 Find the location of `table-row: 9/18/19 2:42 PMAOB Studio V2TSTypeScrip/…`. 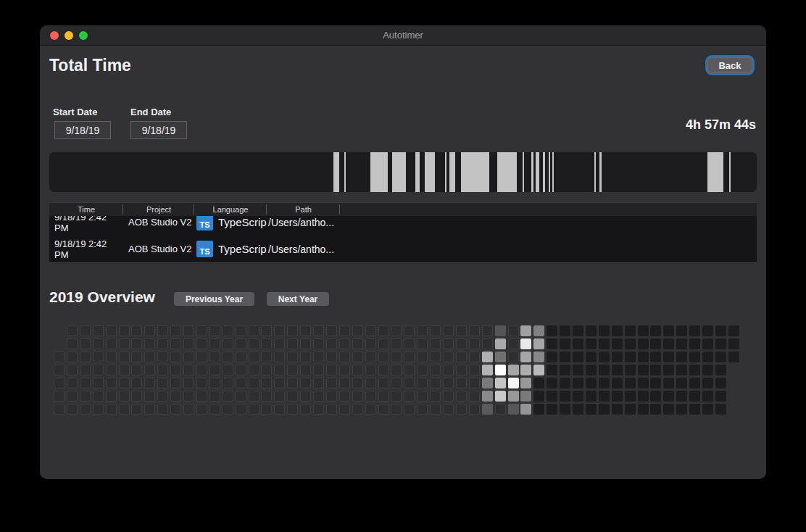

table-row: 9/18/19 2:42 PMAOB Studio V2TSTypeScrip/… is located at coordinates (403, 249).